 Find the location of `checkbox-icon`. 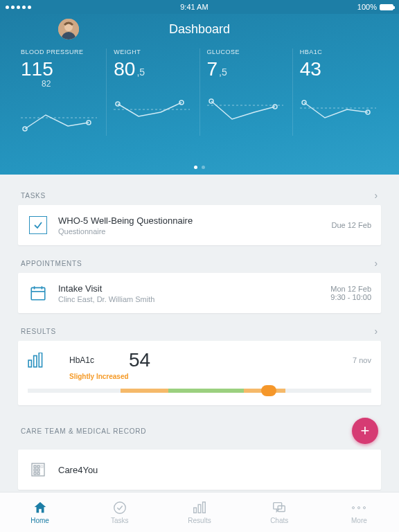

checkbox-icon is located at coordinates (38, 225).